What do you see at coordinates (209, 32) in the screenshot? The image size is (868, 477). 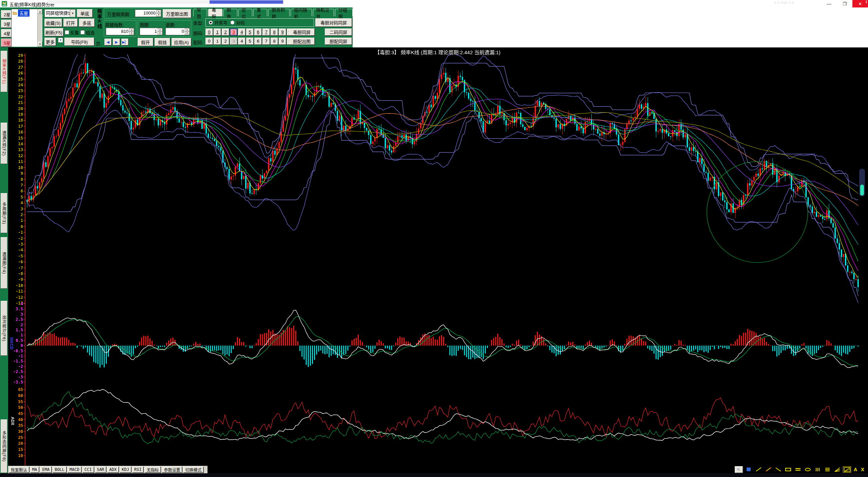 I see `danma-digits-0: 0` at bounding box center [209, 32].